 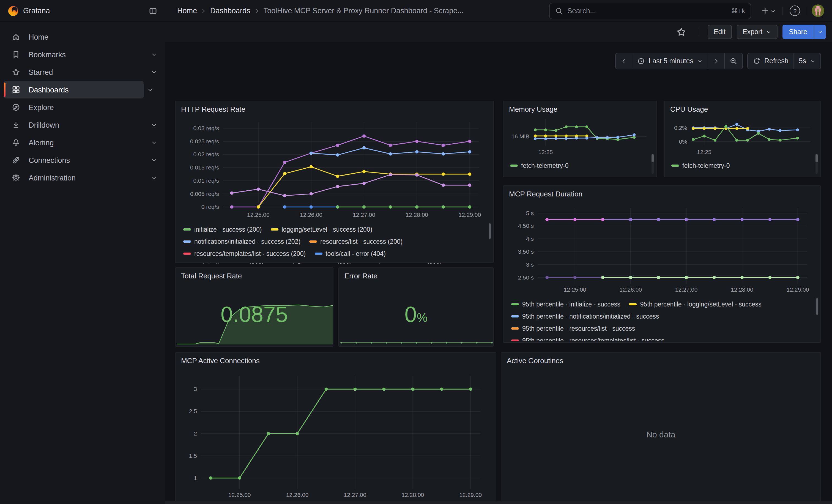 What do you see at coordinates (83, 160) in the screenshot?
I see `sidebar-item-connections: Connections` at bounding box center [83, 160].